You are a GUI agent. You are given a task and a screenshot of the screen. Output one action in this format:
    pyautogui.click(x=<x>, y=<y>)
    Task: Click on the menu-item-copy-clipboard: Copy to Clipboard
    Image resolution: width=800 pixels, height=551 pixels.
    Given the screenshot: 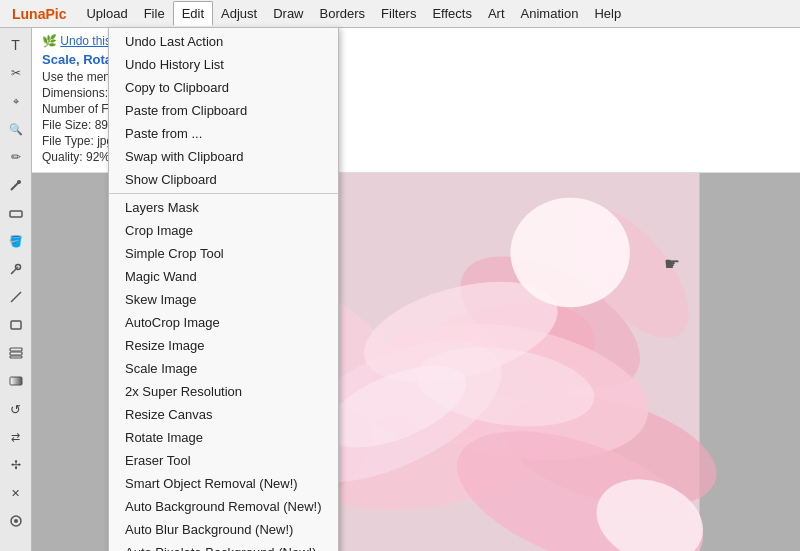 What is the action you would take?
    pyautogui.click(x=224, y=88)
    